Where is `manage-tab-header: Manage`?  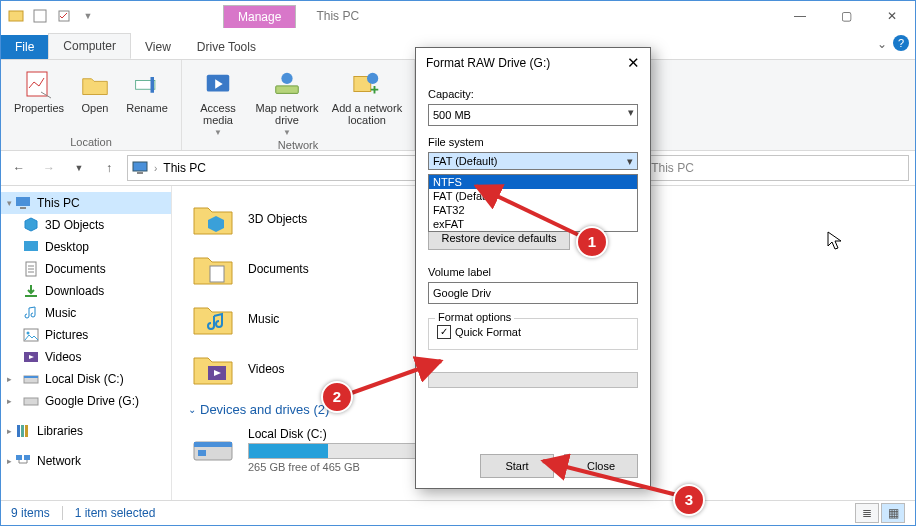
manage-tab-header: Manage is located at coordinates (260, 16).